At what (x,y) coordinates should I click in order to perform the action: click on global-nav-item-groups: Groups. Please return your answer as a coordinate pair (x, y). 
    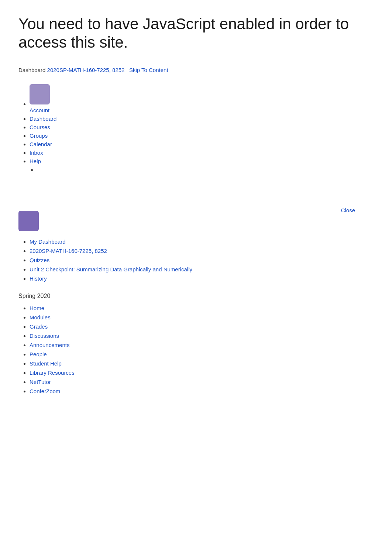
    Looking at the image, I should click on (202, 136).